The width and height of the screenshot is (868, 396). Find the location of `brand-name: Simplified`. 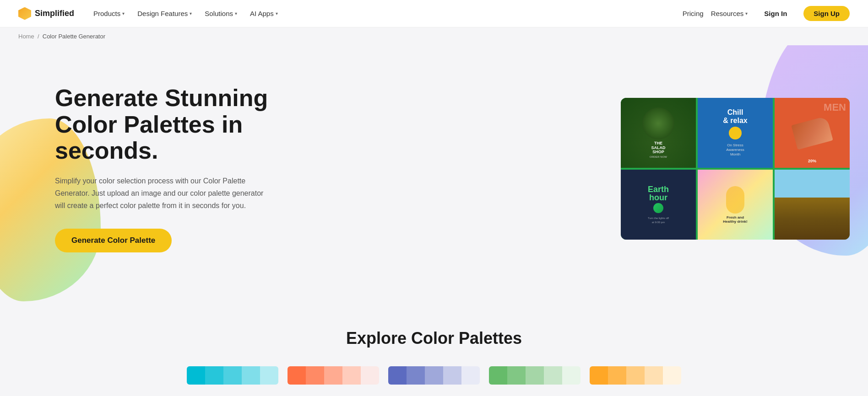

brand-name: Simplified is located at coordinates (54, 14).